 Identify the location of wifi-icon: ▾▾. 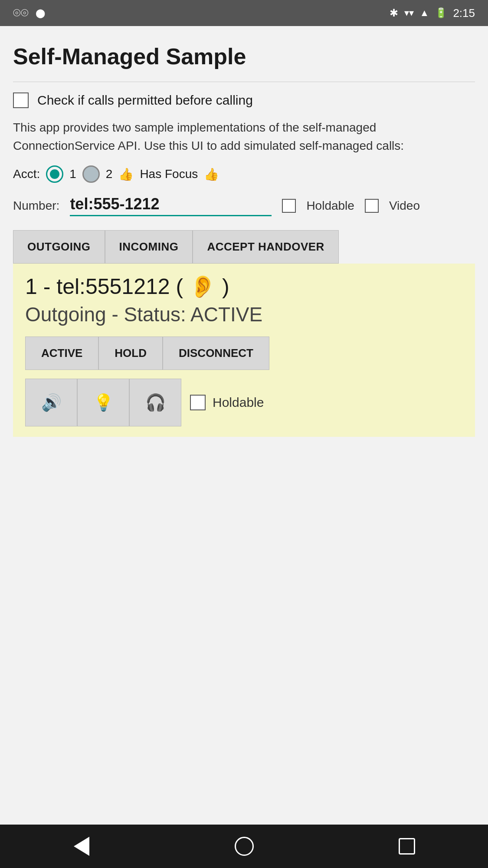
(409, 13).